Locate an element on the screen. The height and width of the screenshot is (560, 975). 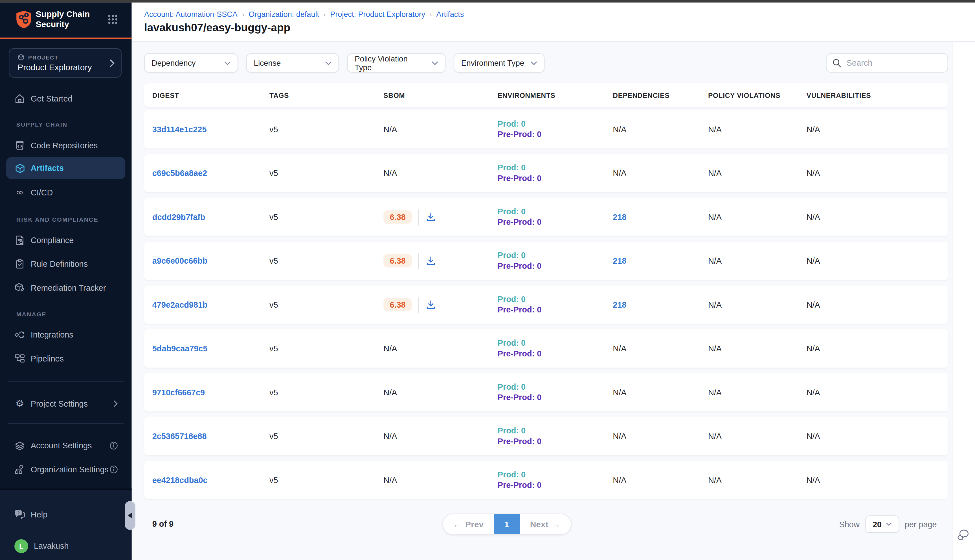
sidebar-item-label: Get Started is located at coordinates (52, 98).